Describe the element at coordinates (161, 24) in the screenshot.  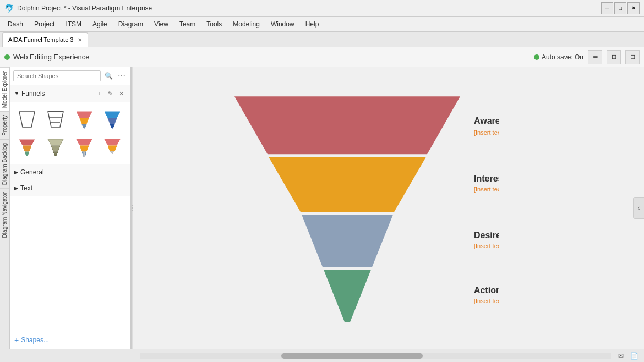
I see `menu-view: View` at that location.